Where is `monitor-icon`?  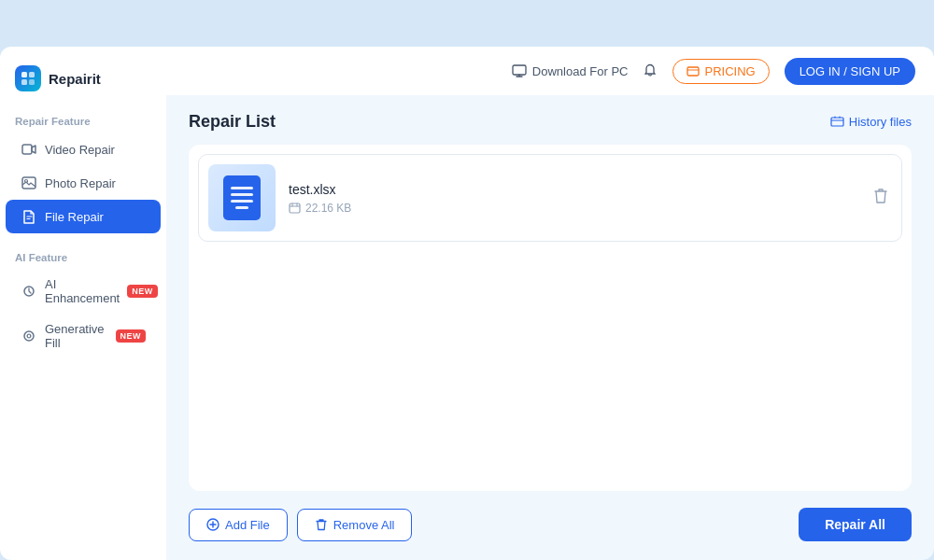
monitor-icon is located at coordinates (519, 71).